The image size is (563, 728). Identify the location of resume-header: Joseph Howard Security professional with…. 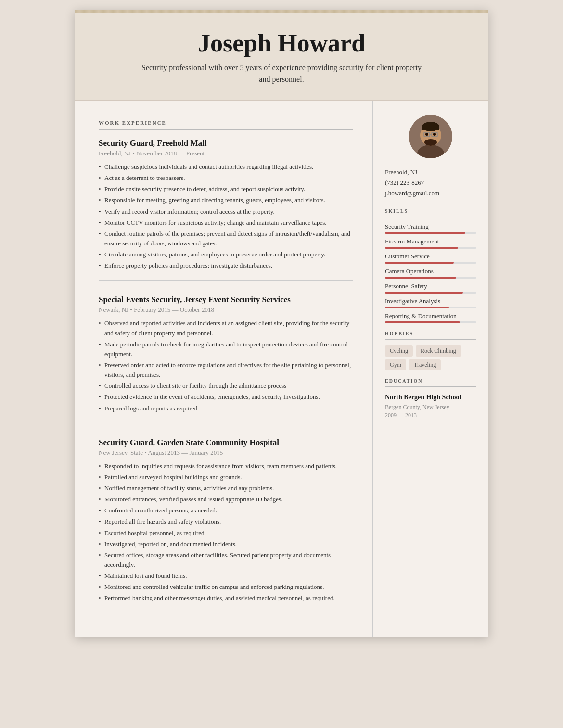
(282, 55).